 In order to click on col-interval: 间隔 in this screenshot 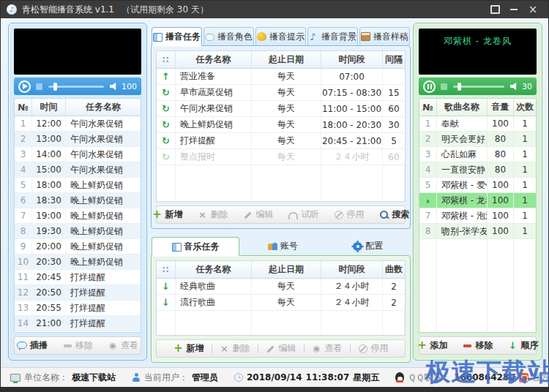, I will do `click(394, 60)`.